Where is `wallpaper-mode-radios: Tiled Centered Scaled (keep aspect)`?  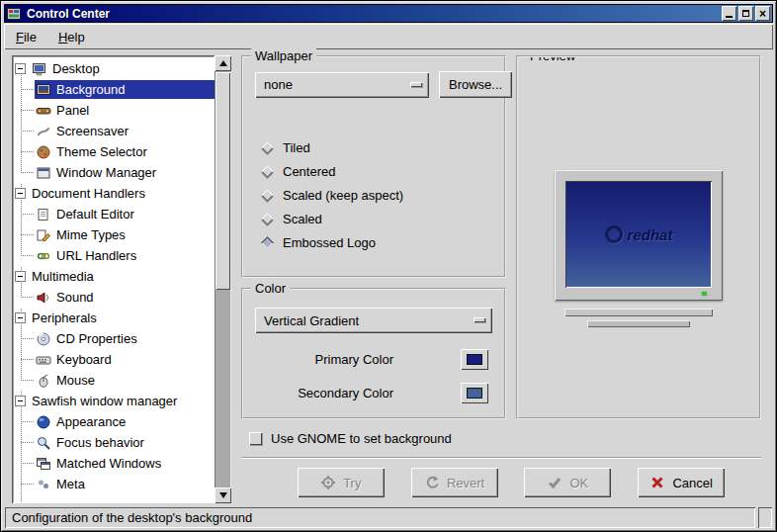
wallpaper-mode-radios: Tiled Centered Scaled (keep aspect) is located at coordinates (374, 195).